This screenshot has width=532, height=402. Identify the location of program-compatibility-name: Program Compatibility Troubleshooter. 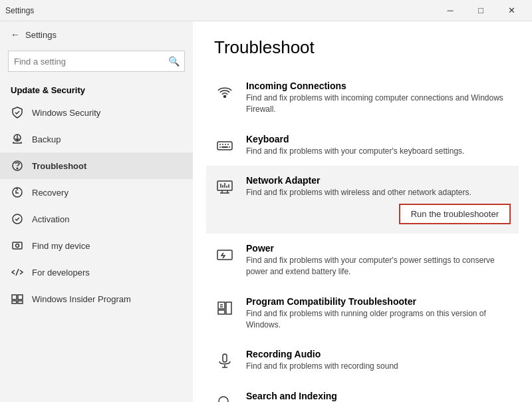
(378, 302).